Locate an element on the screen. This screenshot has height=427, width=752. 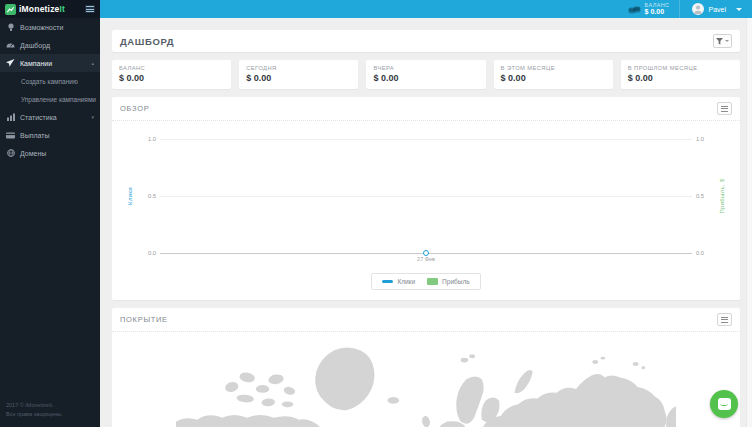
stat-label: СЕГОДНЯ is located at coordinates (298, 68).